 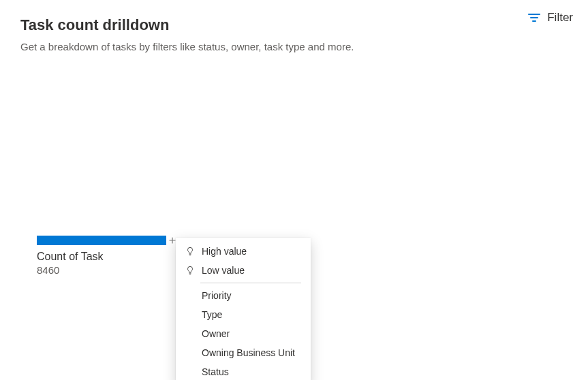 What do you see at coordinates (107, 256) in the screenshot?
I see `chart-area: Count of Task 8460` at bounding box center [107, 256].